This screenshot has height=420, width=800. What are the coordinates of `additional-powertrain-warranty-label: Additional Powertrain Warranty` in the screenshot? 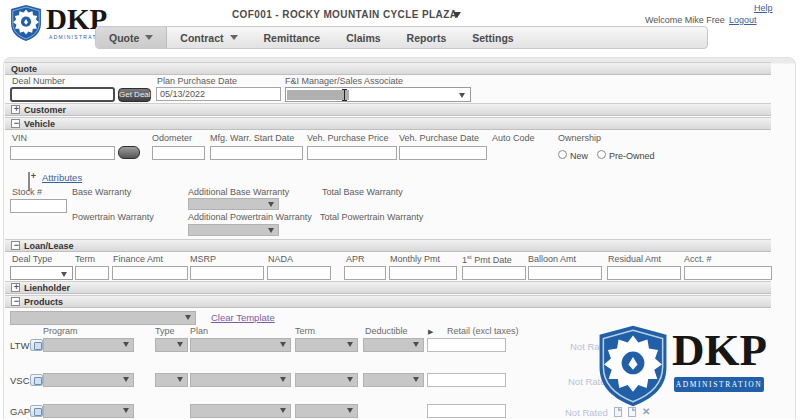 It's located at (250, 217).